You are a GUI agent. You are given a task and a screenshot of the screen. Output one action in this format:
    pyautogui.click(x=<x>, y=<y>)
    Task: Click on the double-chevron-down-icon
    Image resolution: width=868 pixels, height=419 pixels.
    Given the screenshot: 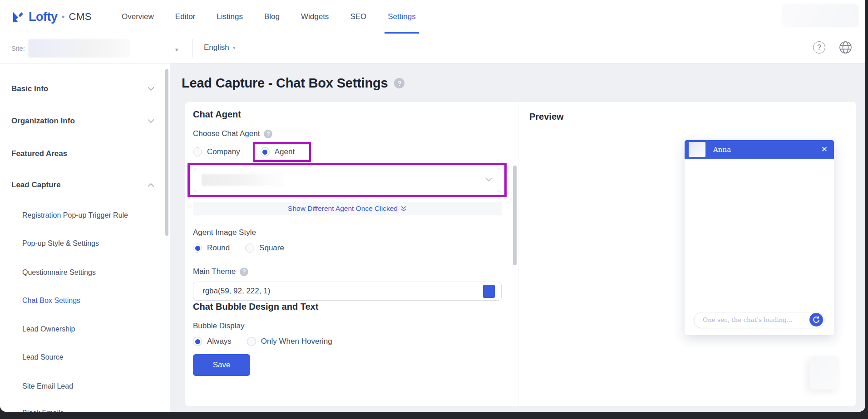 What is the action you would take?
    pyautogui.click(x=404, y=209)
    